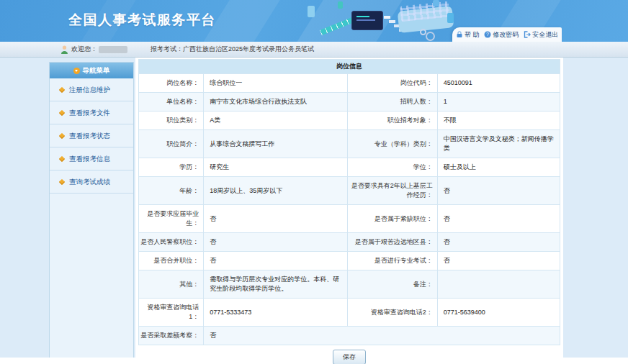  I want to click on field-label: 是否属于艰苦边远地区县：, so click(392, 242).